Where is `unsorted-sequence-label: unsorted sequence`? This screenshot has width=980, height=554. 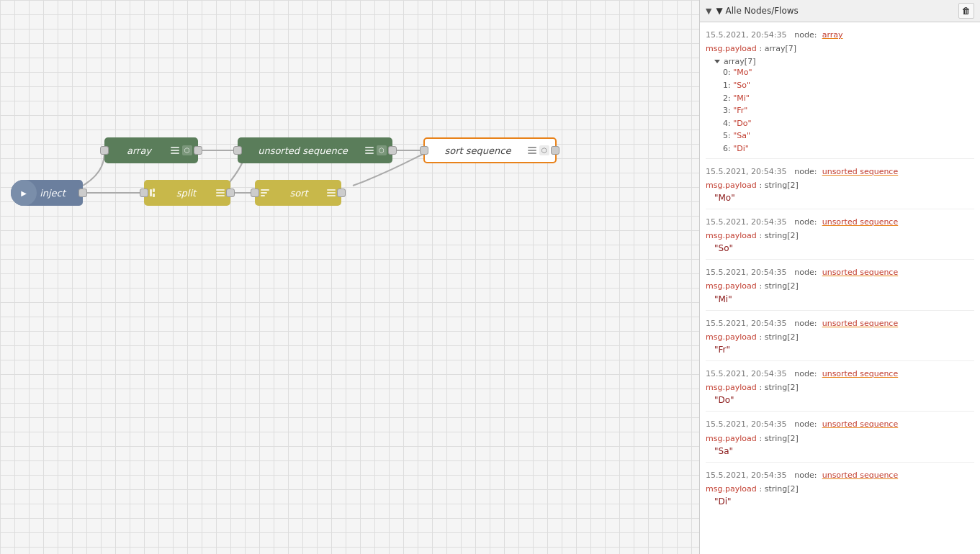 unsorted-sequence-label: unsorted sequence is located at coordinates (302, 151).